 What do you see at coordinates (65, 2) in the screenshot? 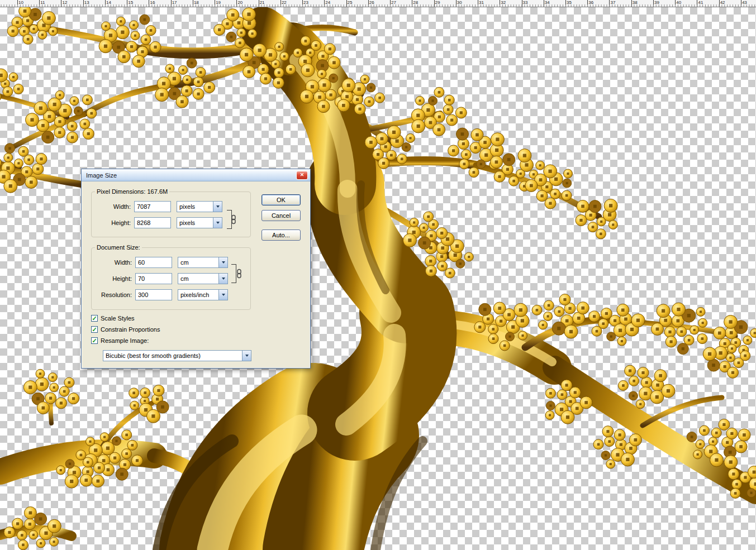
I see `ruler-number: 12` at bounding box center [65, 2].